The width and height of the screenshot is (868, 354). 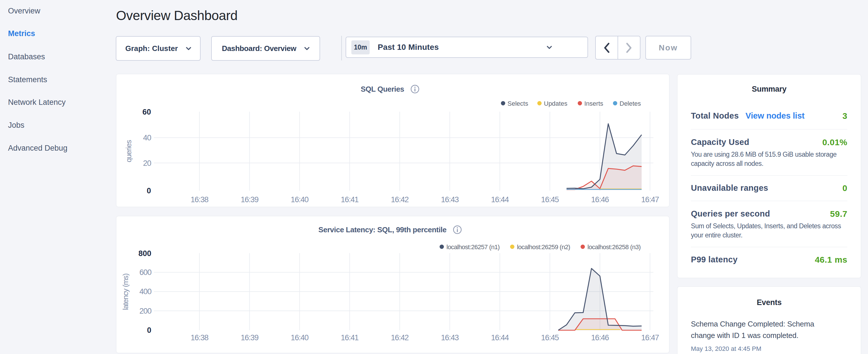 I want to click on svg-text: 600, so click(x=146, y=272).